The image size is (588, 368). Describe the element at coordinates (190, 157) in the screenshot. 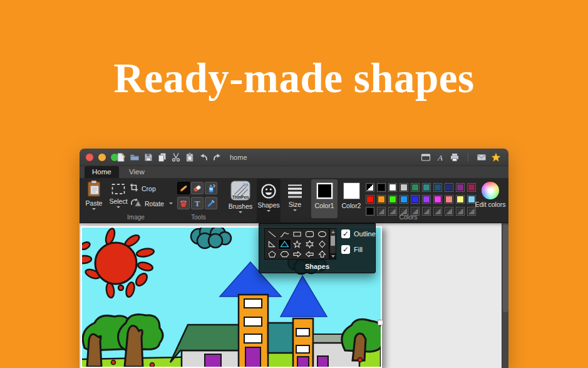

I see `paste-icon` at that location.